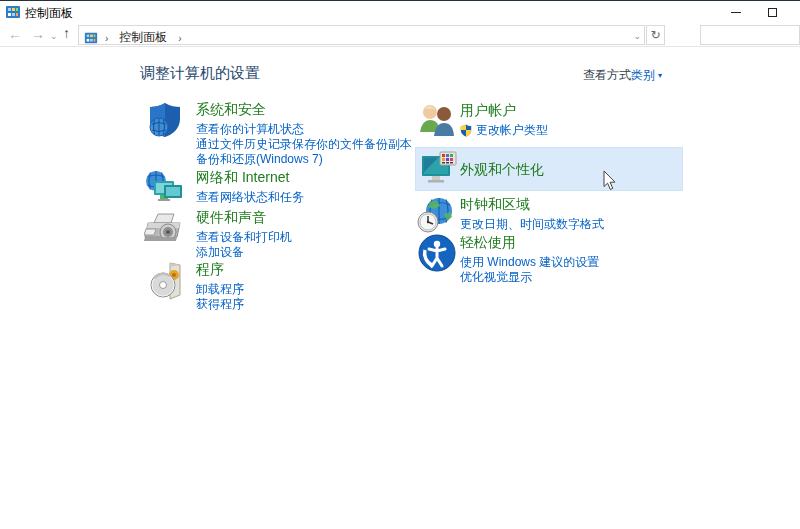 The width and height of the screenshot is (800, 529). Describe the element at coordinates (91, 38) in the screenshot. I see `breadcrumb-location-icon` at that location.